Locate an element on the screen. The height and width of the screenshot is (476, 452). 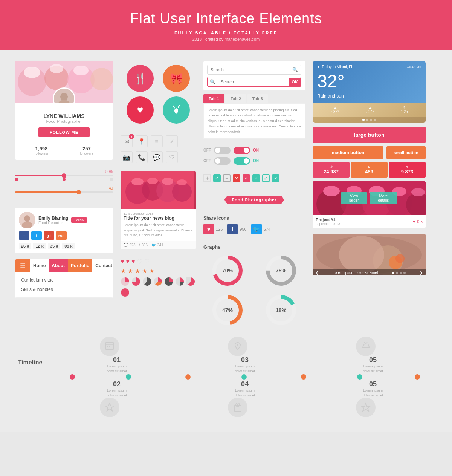
video-arrow-left: ❮ is located at coordinates (317, 273).